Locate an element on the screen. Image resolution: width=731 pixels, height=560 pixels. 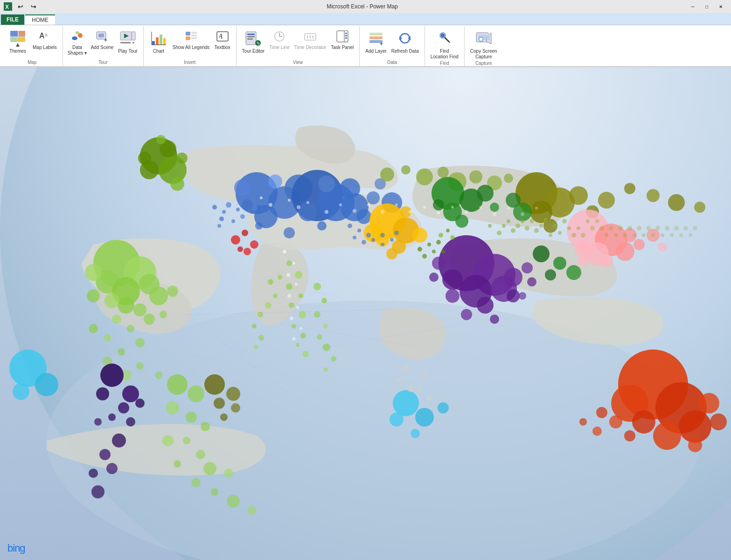
data-shapes-button: DataShapes ▾ is located at coordinates (77, 42).